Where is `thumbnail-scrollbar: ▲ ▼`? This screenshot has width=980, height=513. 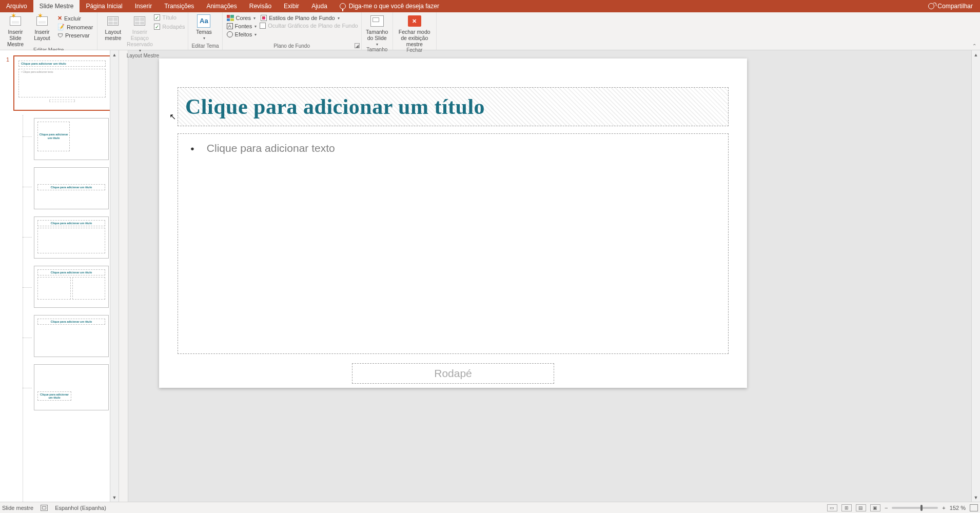
thumbnail-scrollbar: ▲ ▼ is located at coordinates (114, 276).